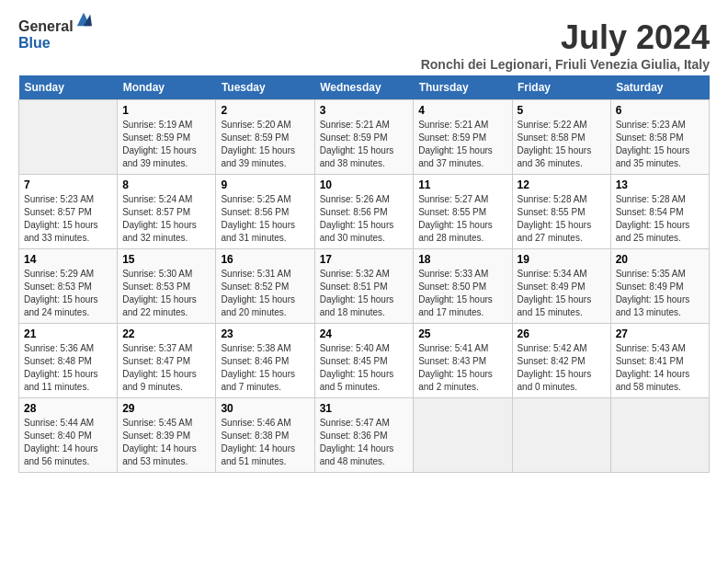 Image resolution: width=728 pixels, height=563 pixels. I want to click on cell-content: Sunrise: 5:41 AMSunset: 8:43 PMDaylight:…, so click(462, 368).